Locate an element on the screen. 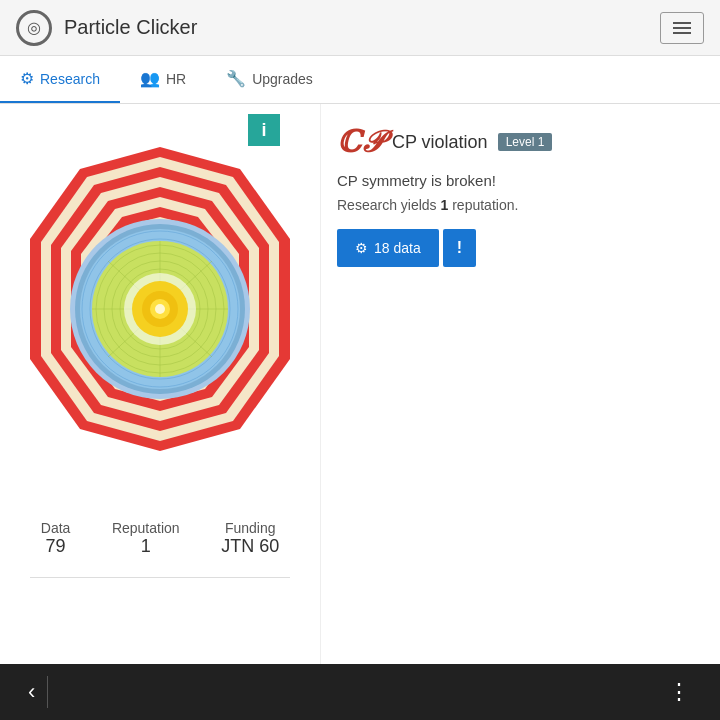 The width and height of the screenshot is (720, 720). app-logo: ◎ is located at coordinates (34, 28).